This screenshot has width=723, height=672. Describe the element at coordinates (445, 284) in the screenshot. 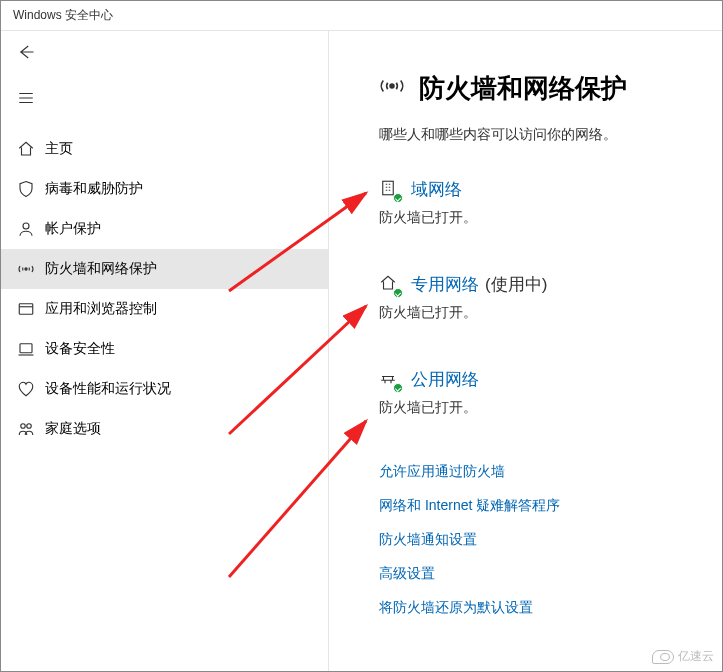

I see `network-title: 专用网络` at that location.